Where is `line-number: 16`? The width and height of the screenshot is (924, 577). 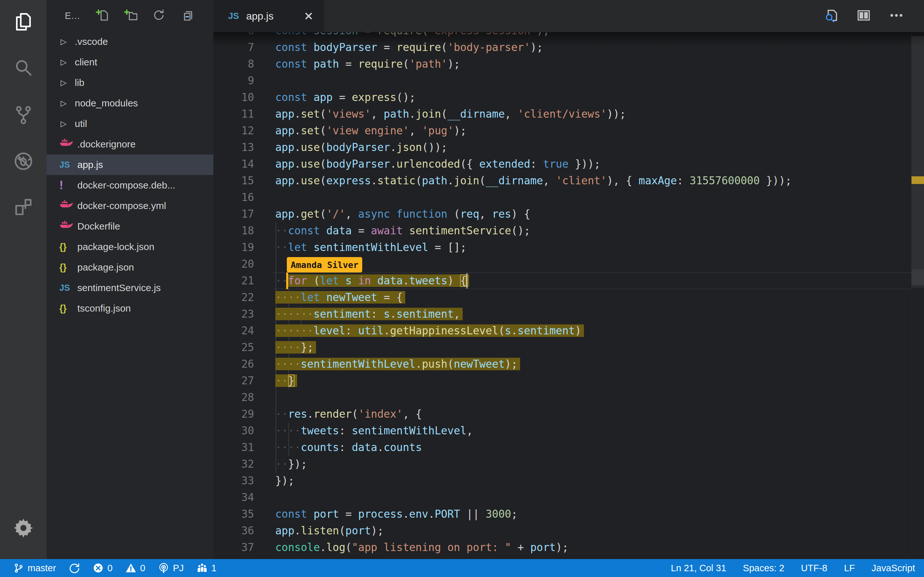
line-number: 16 is located at coordinates (234, 198).